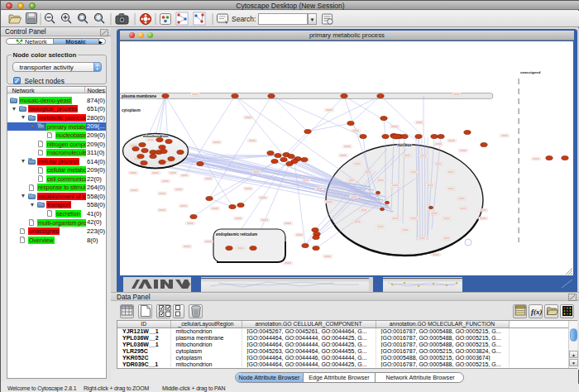 The height and width of the screenshot is (392, 579). What do you see at coordinates (237, 233) in the screenshot?
I see `svg-text: endoplasmic reticulum` at bounding box center [237, 233].